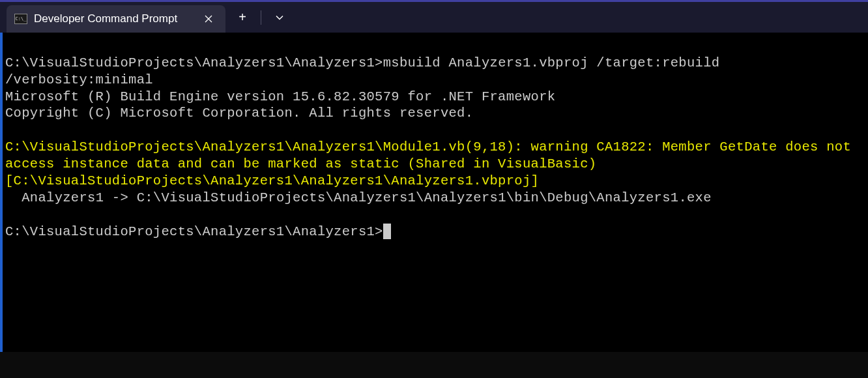 Image resolution: width=868 pixels, height=378 pixels. Describe the element at coordinates (387, 231) in the screenshot. I see `cursor` at that location.